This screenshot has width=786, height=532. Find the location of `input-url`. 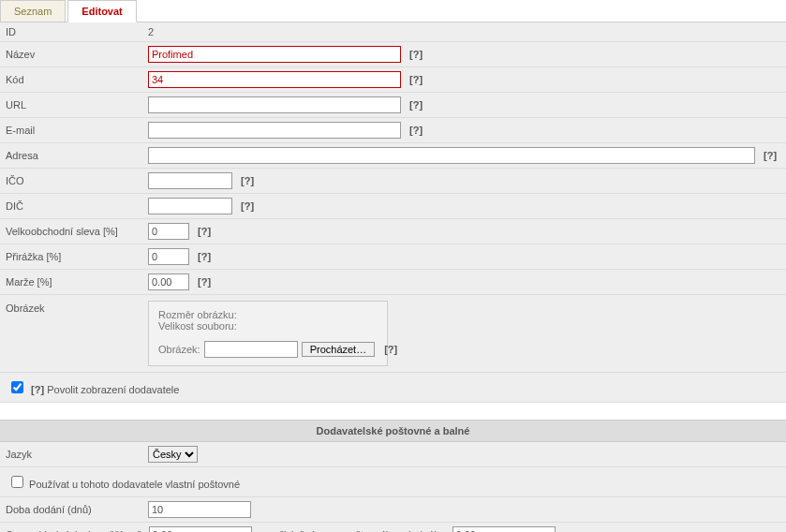

input-url is located at coordinates (274, 105).